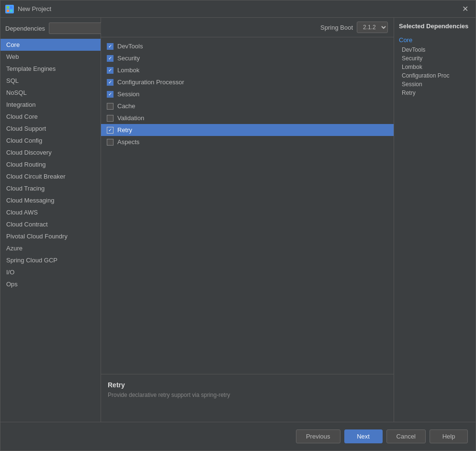 This screenshot has width=476, height=451. I want to click on selected-group-title: Core, so click(435, 40).